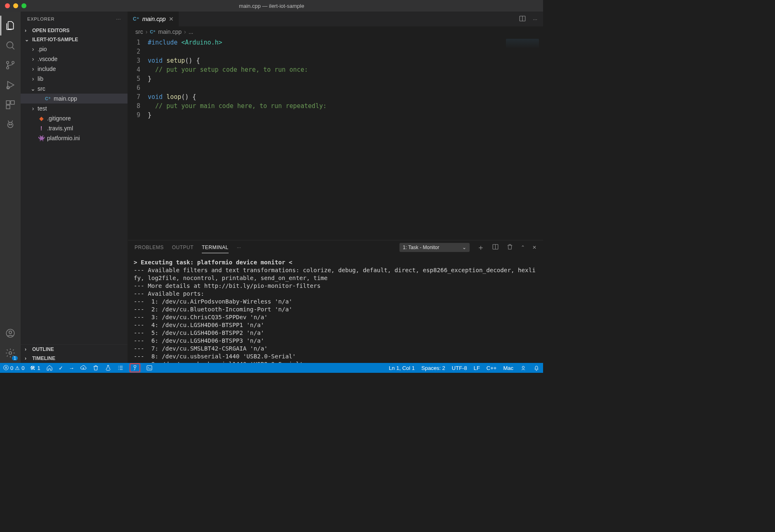 The width and height of the screenshot is (775, 532). What do you see at coordinates (492, 368) in the screenshot?
I see `status-language: C++` at bounding box center [492, 368].